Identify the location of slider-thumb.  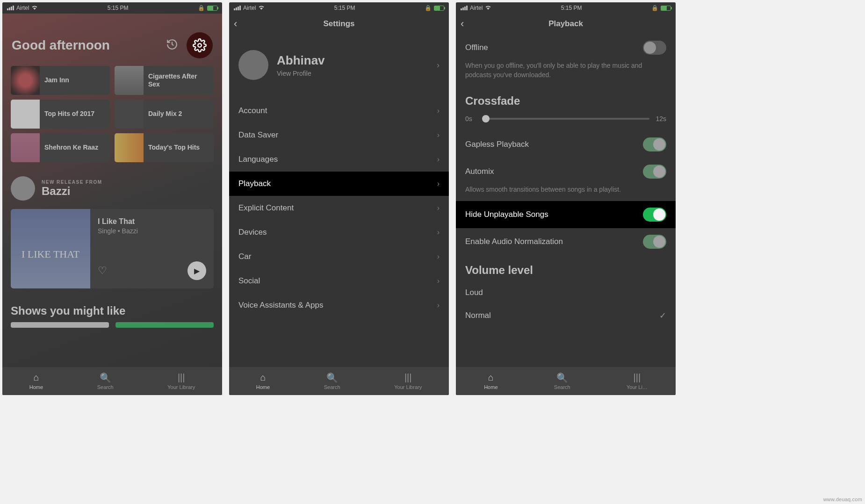
(486, 119).